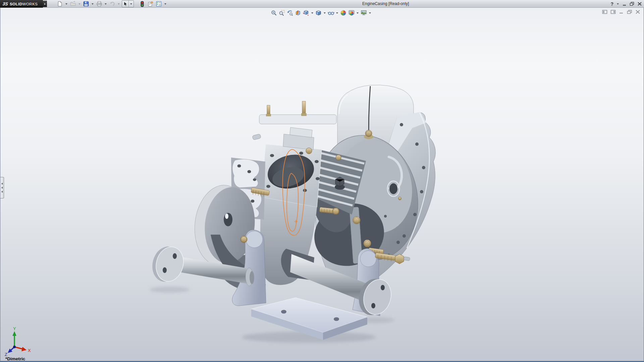  Describe the element at coordinates (306, 13) in the screenshot. I see `view-orientation-icon` at that location.